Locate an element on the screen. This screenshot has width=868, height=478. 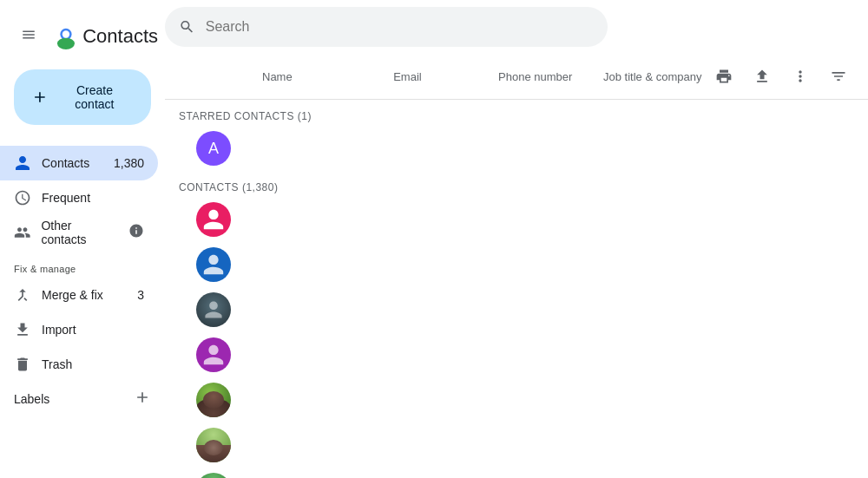
other-contacts-icon is located at coordinates (23, 232).